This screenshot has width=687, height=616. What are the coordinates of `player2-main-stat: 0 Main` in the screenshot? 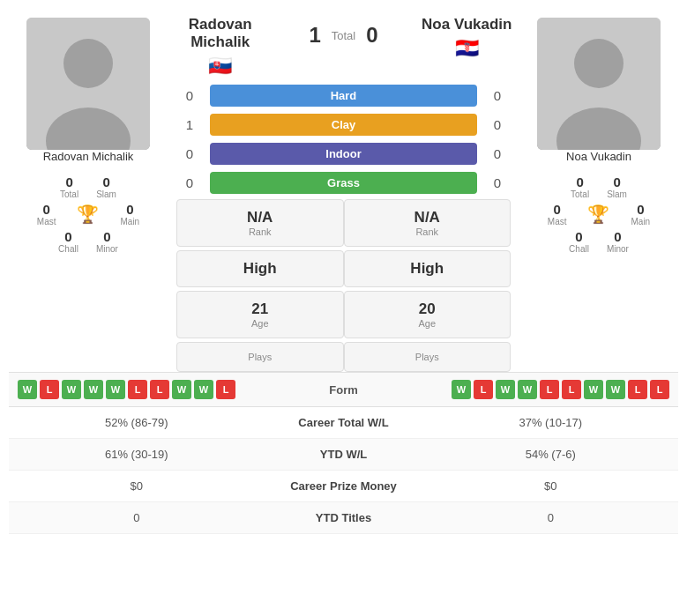 It's located at (640, 214).